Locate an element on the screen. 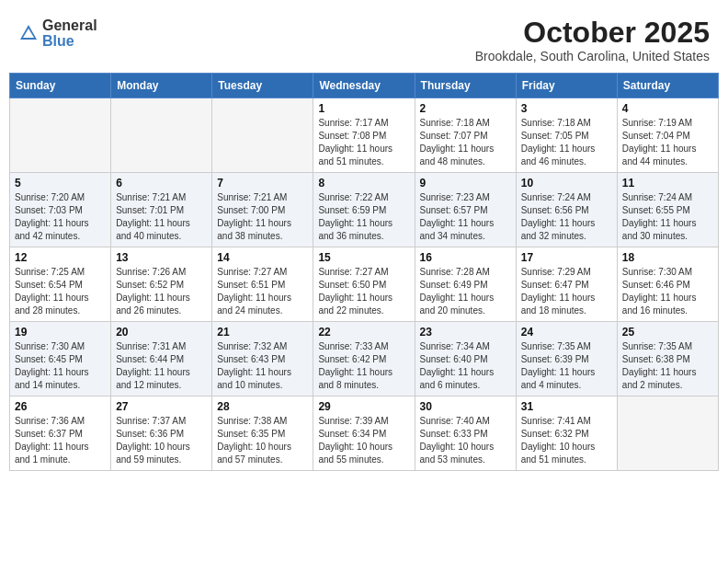 The image size is (728, 563). calendar-cell: 26Sunrise: 7:36 AMSunset: 6:37 PMDayligh… is located at coordinates (61, 434).